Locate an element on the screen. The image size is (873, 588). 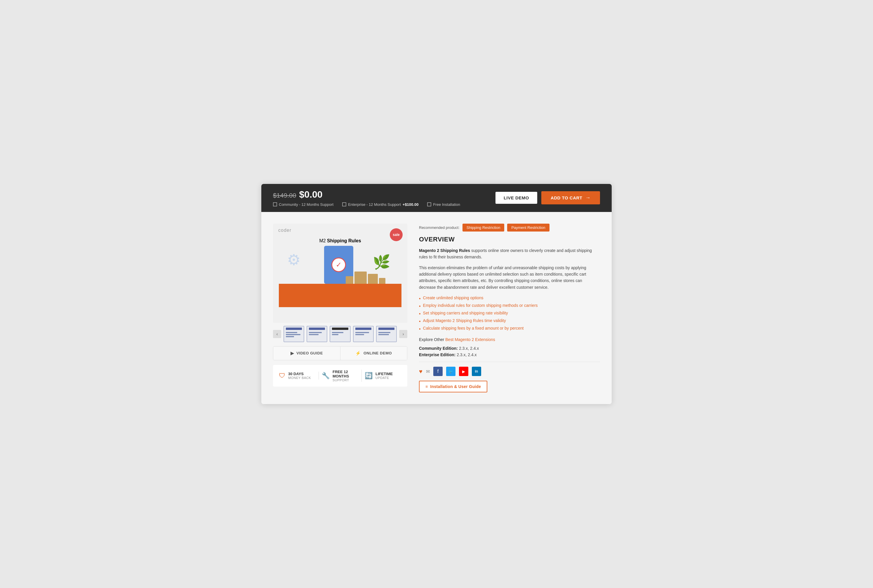
explore-link: Best Magento 2 Extensions is located at coordinates (470, 340).